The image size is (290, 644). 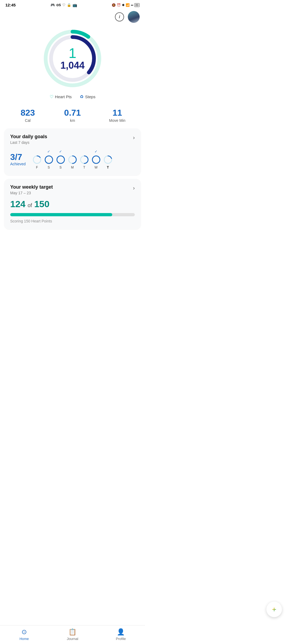 I want to click on heart-pts-value: 1, so click(x=73, y=53).